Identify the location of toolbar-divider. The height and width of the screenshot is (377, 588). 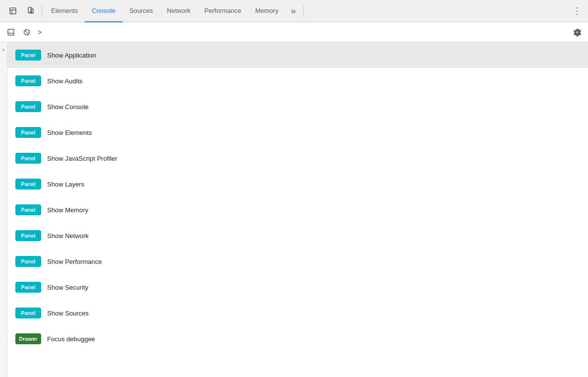
(42, 11).